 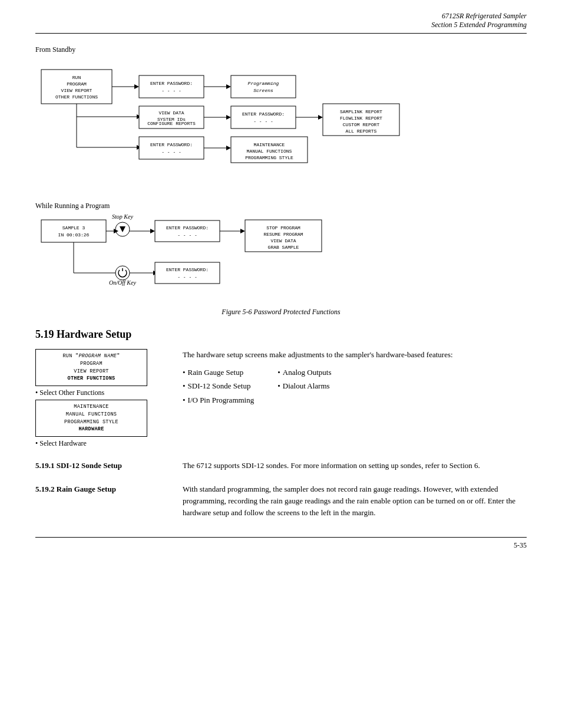 I want to click on feature-io-pin: I/O Pin Programming, so click(x=218, y=400).